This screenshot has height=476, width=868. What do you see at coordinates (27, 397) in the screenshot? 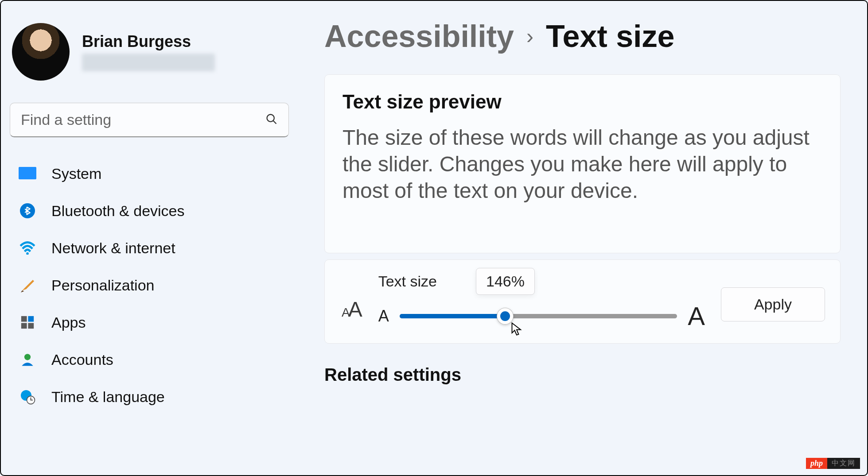
I see `clock-globe-icon` at bounding box center [27, 397].